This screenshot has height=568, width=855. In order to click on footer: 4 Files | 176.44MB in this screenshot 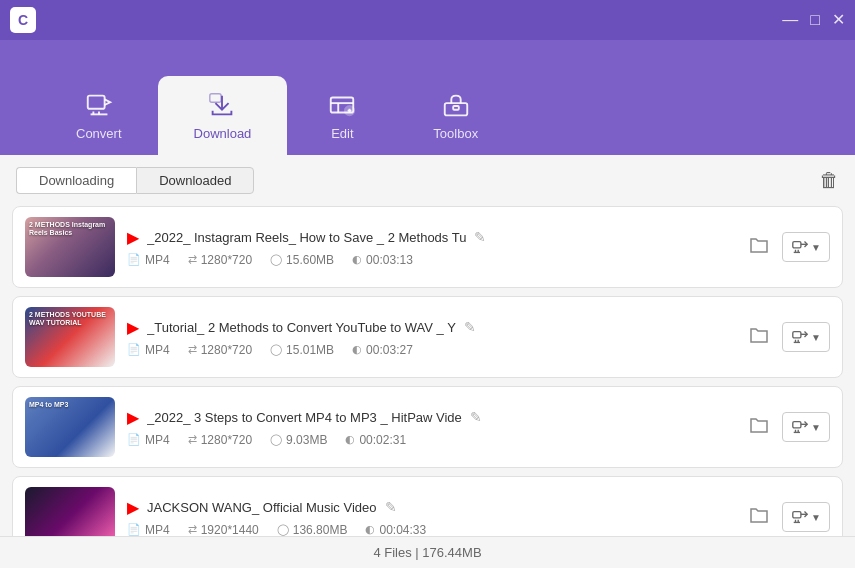, I will do `click(428, 552)`.